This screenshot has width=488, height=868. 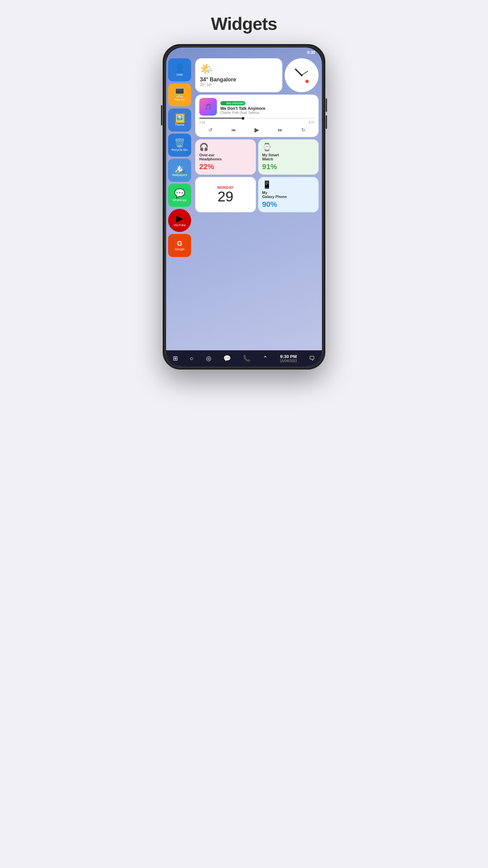 I want to click on phone-icon: 📱, so click(x=289, y=185).